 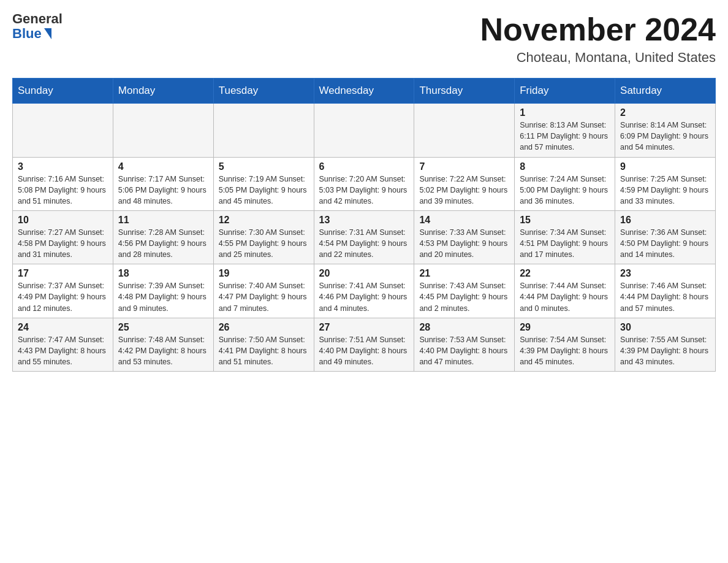 What do you see at coordinates (665, 243) in the screenshot?
I see `day-info: Sunrise: 7:36 AM Sunset: 4:50 PM Dayligh…` at bounding box center [665, 243].